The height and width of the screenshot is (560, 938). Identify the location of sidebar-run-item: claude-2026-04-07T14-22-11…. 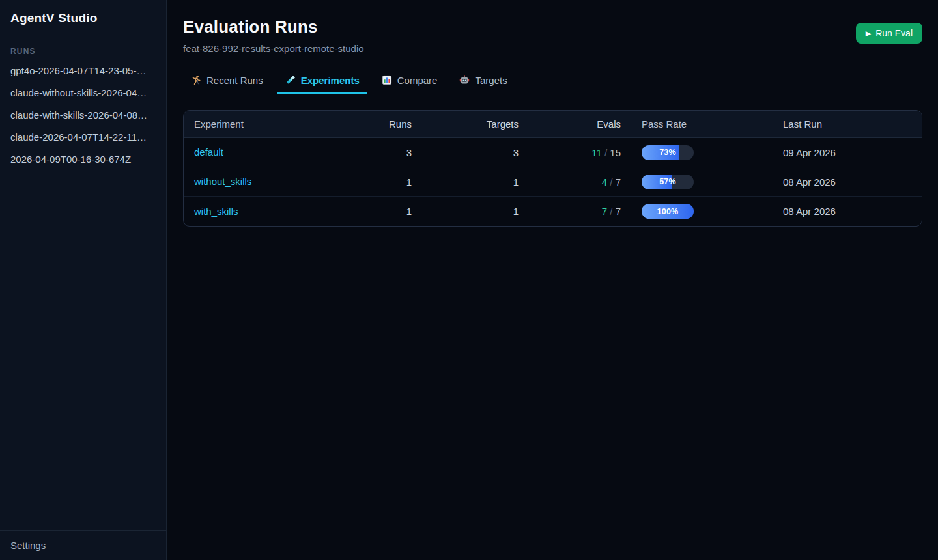
(83, 137).